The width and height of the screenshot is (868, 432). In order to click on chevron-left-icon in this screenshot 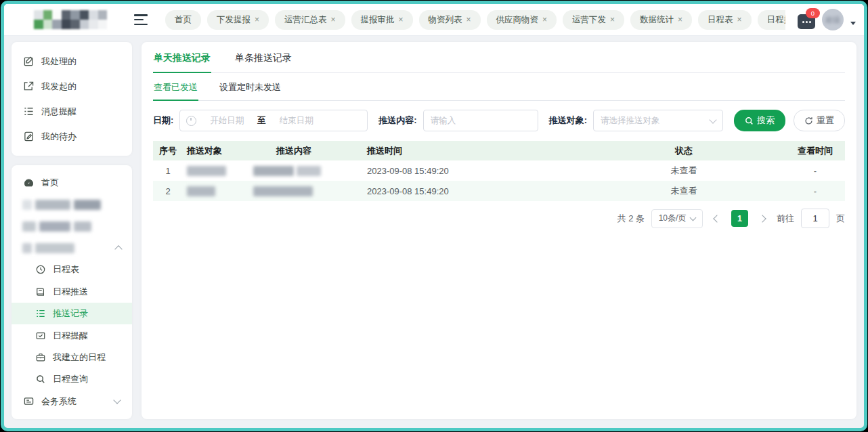, I will do `click(716, 218)`.